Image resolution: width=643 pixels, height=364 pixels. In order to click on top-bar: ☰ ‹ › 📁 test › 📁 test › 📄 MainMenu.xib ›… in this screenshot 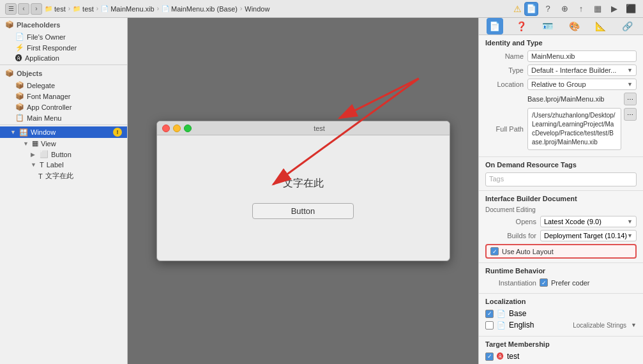, I will do `click(322, 9)`.